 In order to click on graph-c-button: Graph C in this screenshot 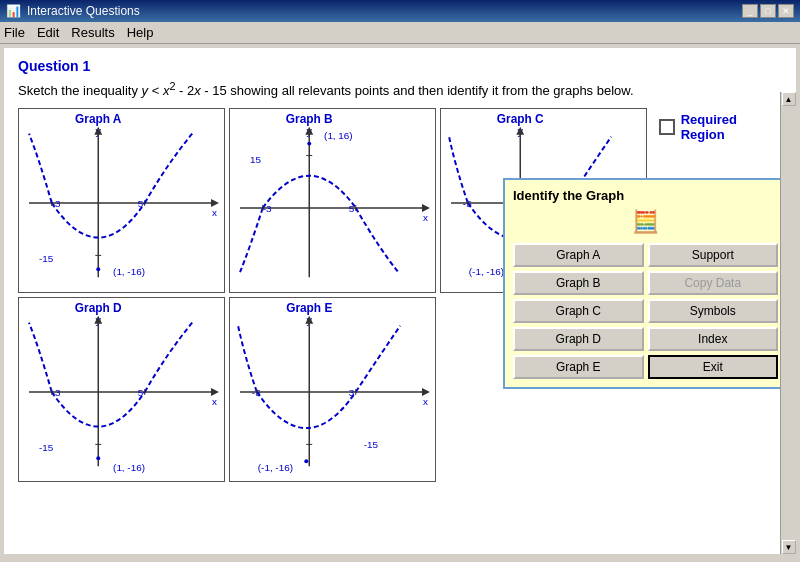, I will do `click(578, 311)`.